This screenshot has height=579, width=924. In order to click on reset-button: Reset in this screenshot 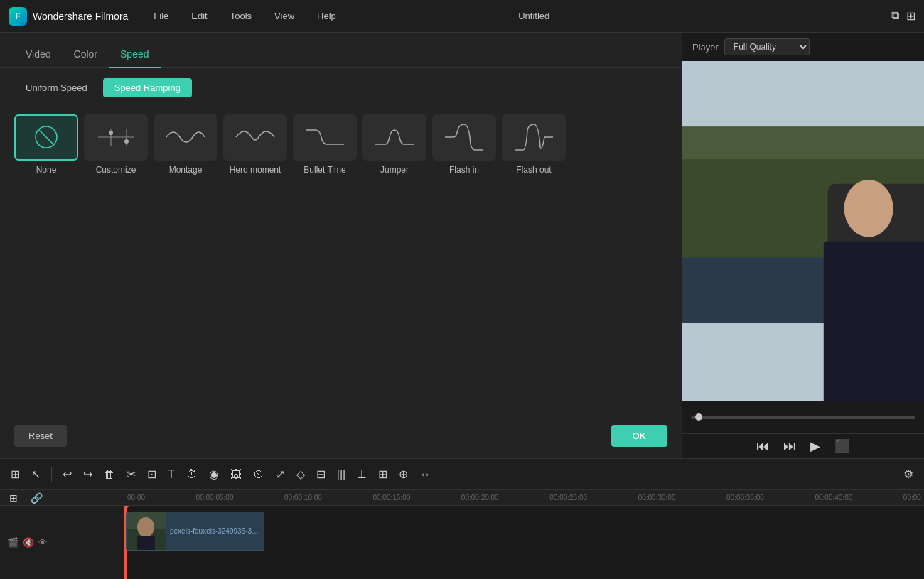, I will do `click(41, 436)`.